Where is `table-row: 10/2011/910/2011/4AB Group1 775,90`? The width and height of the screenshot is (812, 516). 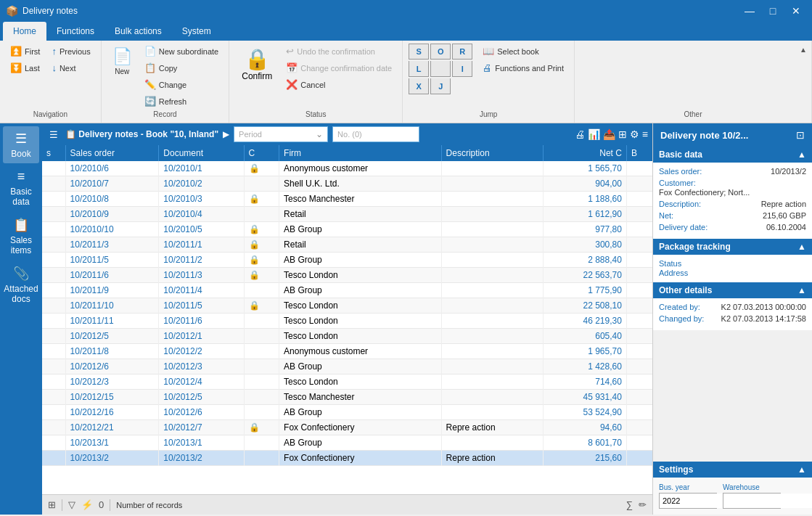
table-row: 10/2011/910/2011/4AB Group1 775,90 is located at coordinates (347, 290).